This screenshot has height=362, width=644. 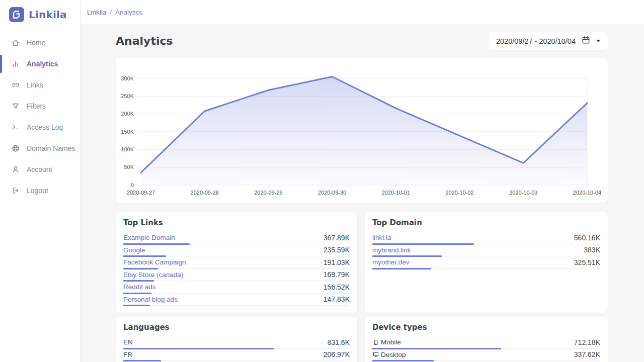 What do you see at coordinates (127, 96) in the screenshot?
I see `svg-text: 250K` at bounding box center [127, 96].